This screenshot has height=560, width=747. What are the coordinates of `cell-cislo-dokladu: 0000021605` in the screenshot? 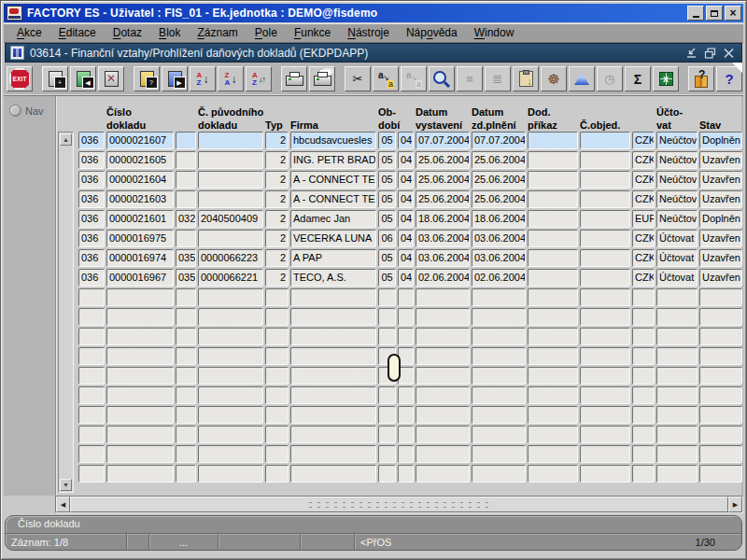 It's located at (140, 161).